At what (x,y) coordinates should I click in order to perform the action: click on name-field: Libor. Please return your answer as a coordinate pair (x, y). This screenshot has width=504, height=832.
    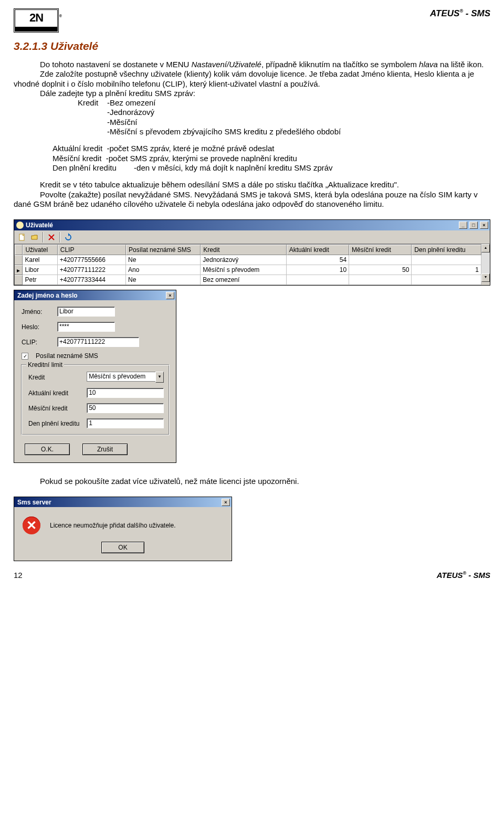
    Looking at the image, I should click on (86, 312).